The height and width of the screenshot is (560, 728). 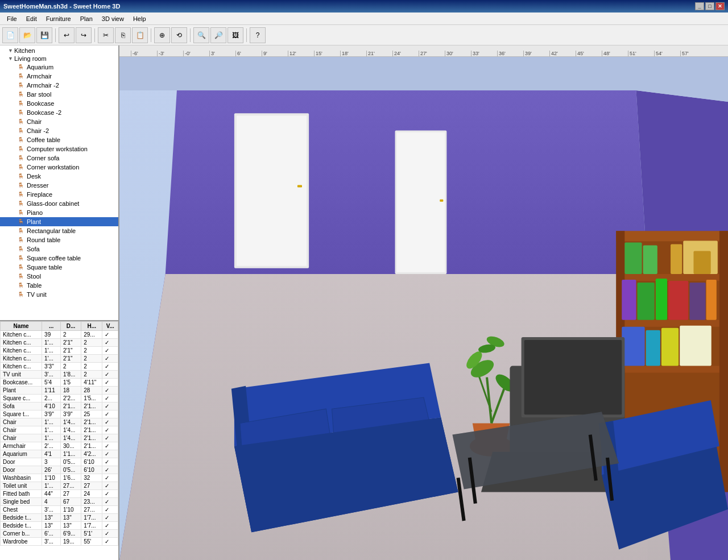 I want to click on tree-item-bookcase-2: 🪑Bookcase -2, so click(x=59, y=113).